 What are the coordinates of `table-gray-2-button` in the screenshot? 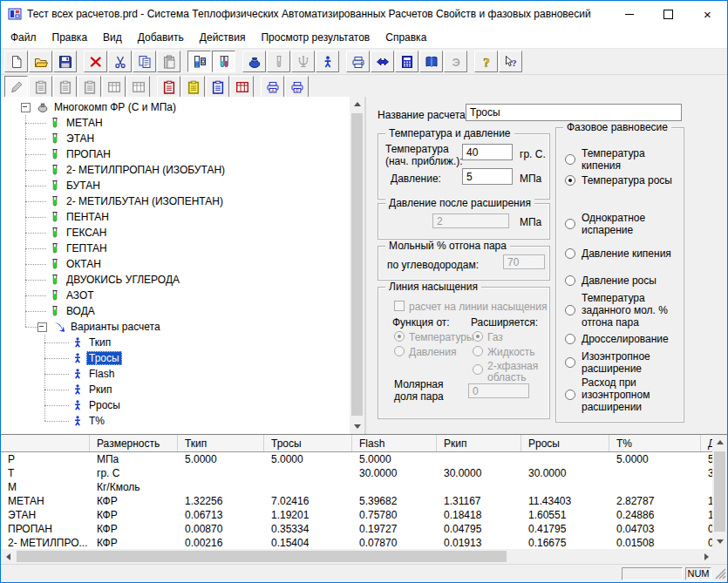 It's located at (138, 87).